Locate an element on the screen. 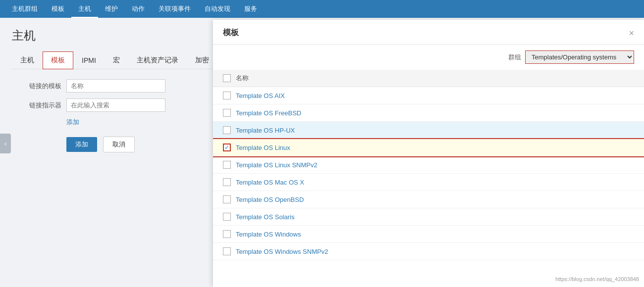  template-row: Template OS FreeBSD is located at coordinates (429, 113).